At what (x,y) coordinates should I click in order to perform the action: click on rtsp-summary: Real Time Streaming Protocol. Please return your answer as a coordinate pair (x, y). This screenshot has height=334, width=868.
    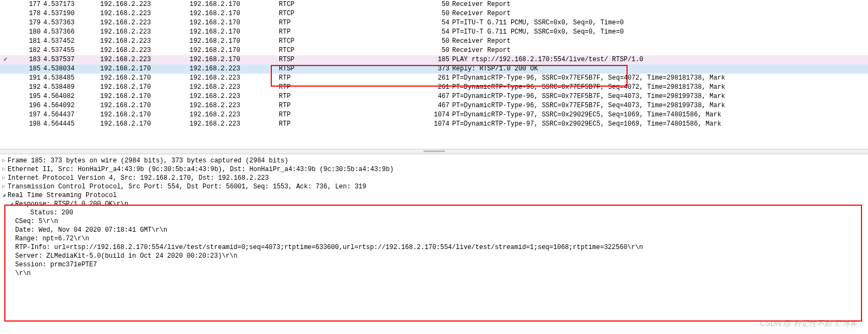
    Looking at the image, I should click on (438, 195).